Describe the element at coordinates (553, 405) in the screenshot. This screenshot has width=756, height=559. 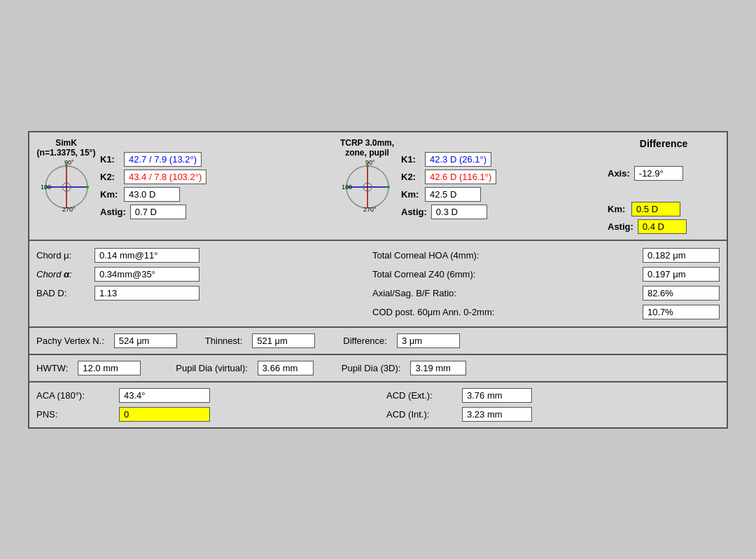
I see `aca-right: ACD (Ext.): 3.76 mm ACD (Int.): 3.23 mm` at that location.